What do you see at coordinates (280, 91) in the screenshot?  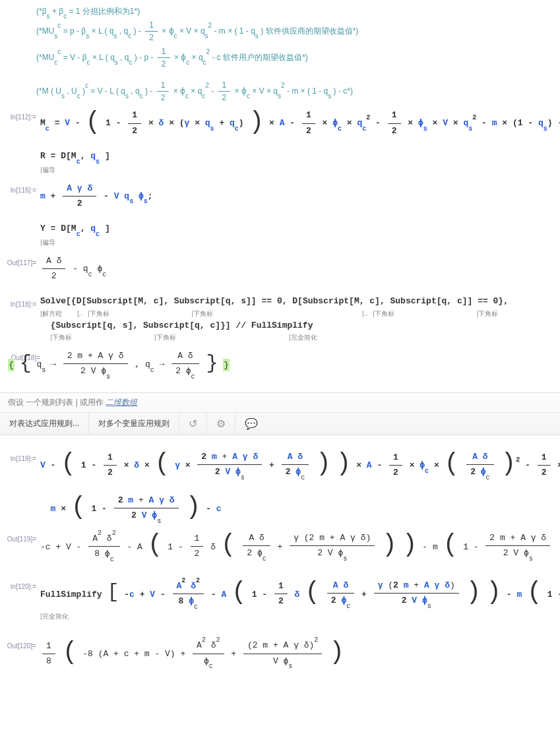 I see `comment-line-4: (*M ( Us , Uc )c = V - L ( qs , qc ) - 1…` at bounding box center [280, 91].